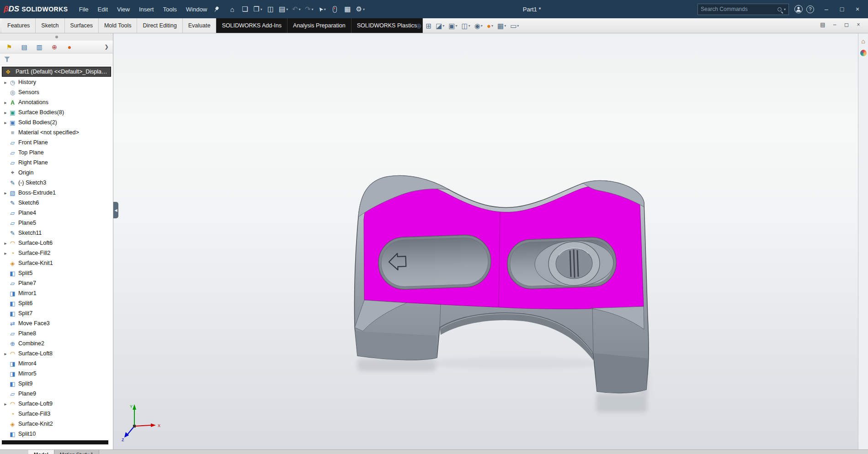  What do you see at coordinates (57, 313) in the screenshot?
I see `tree-item: Split7` at bounding box center [57, 313].